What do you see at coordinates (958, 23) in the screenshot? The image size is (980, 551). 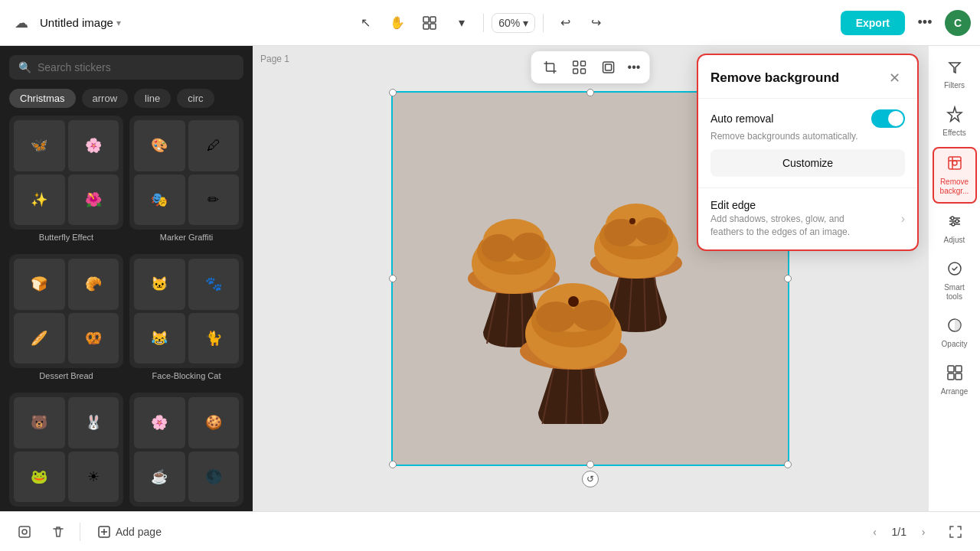 I see `avatar-button: C` at bounding box center [958, 23].